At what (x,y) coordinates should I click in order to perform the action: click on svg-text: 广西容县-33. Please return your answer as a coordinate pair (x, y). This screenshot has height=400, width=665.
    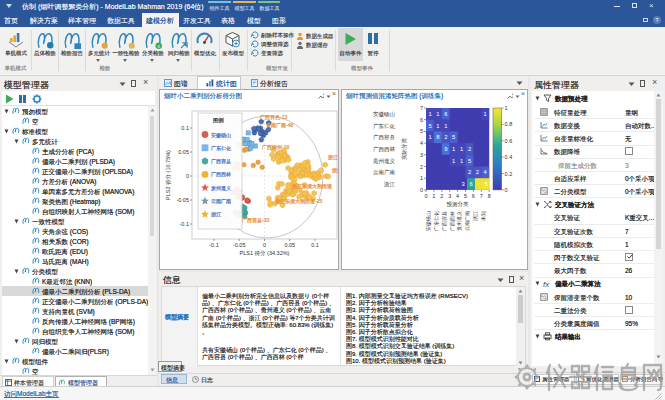
    Looking at the image, I should click on (256, 220).